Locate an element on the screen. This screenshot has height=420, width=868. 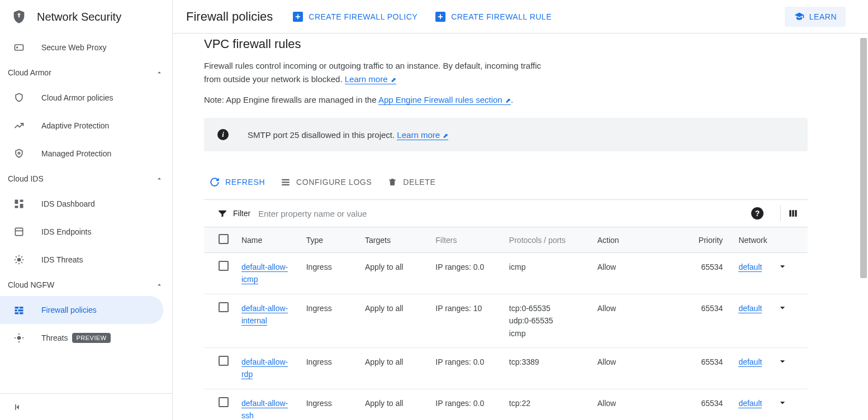
cell-targets: Apply to all is located at coordinates (396, 274).